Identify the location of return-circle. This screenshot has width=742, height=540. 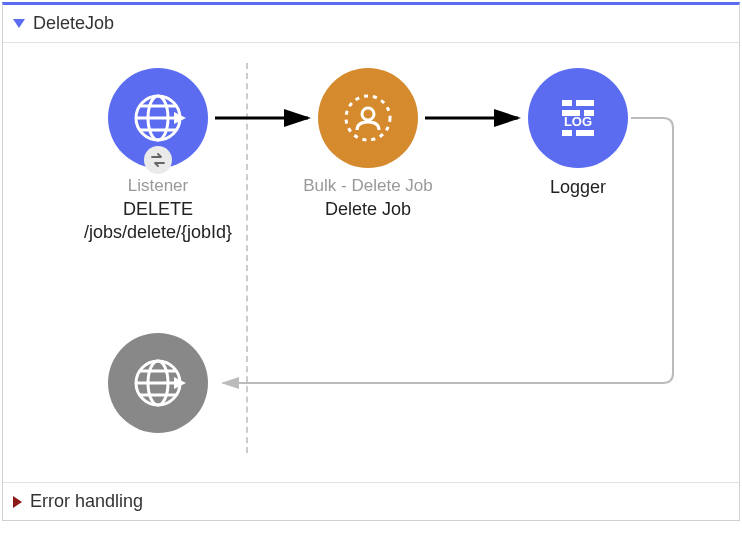
(158, 383).